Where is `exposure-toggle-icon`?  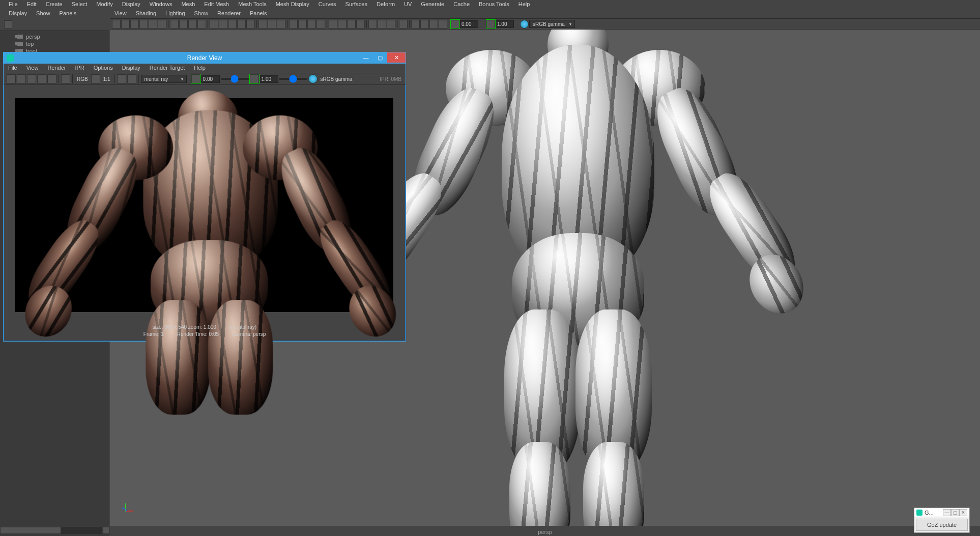 exposure-toggle-icon is located at coordinates (455, 24).